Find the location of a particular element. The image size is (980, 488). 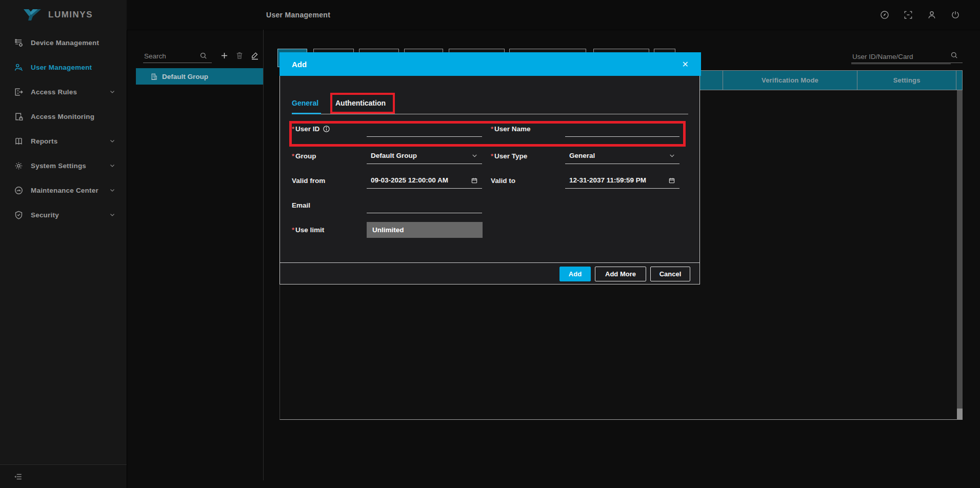

user-name-field is located at coordinates (623, 129).